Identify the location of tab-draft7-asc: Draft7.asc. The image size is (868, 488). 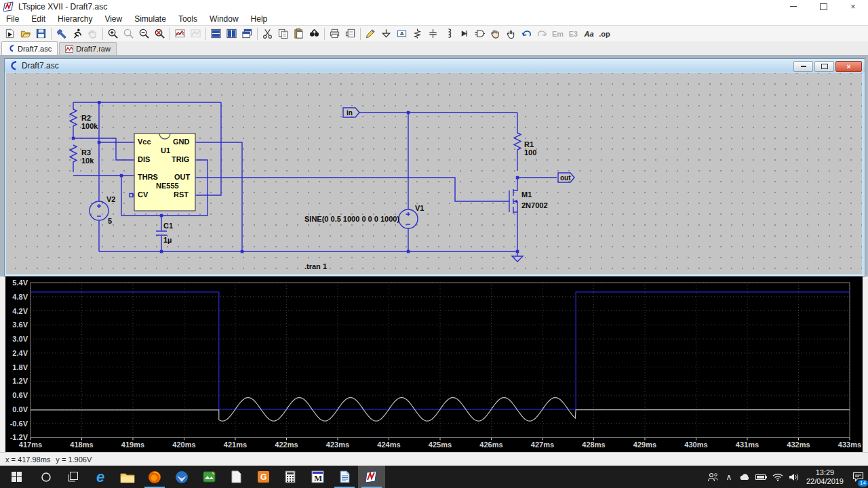
(30, 48).